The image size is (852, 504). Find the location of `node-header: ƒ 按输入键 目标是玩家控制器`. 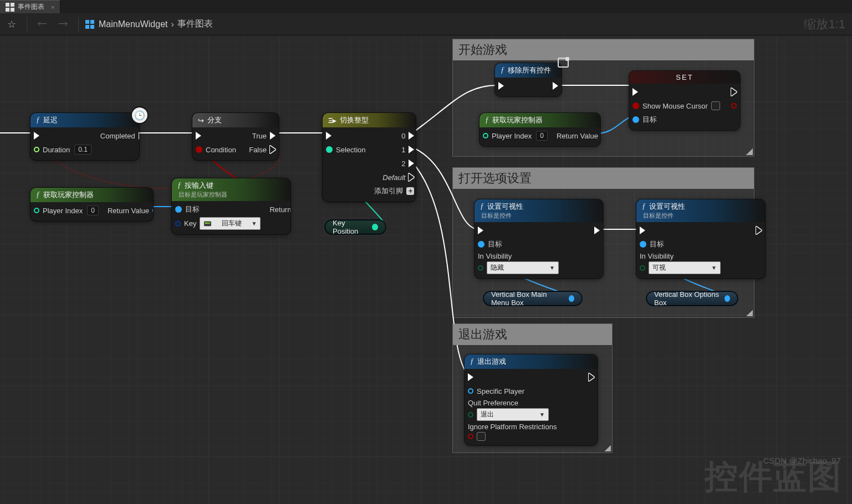

node-header: ƒ 按输入键 目标是玩家控制器 is located at coordinates (231, 189).